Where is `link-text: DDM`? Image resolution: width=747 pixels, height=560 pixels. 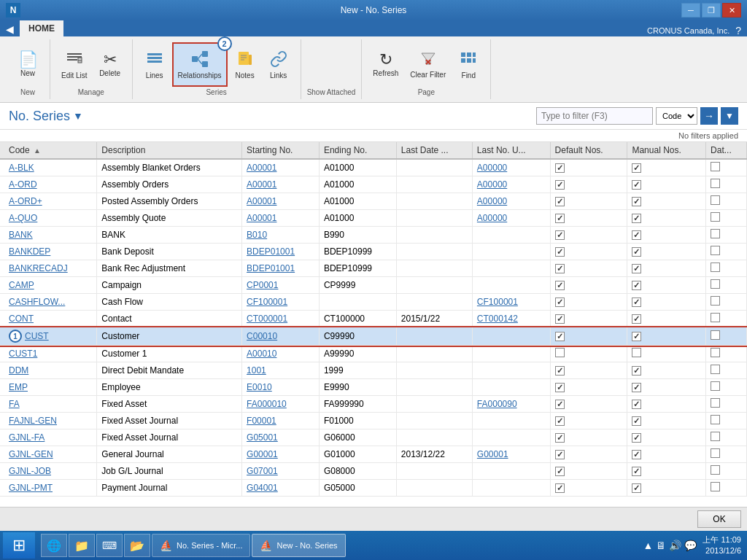 link-text: DDM is located at coordinates (19, 370).